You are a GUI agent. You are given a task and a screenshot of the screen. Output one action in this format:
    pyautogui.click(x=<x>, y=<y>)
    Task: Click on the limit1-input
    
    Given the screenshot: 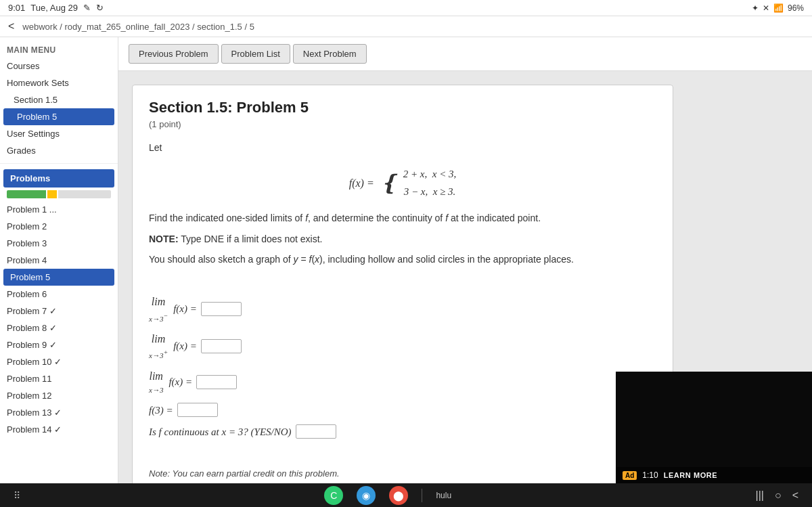 What is the action you would take?
    pyautogui.click(x=221, y=309)
    